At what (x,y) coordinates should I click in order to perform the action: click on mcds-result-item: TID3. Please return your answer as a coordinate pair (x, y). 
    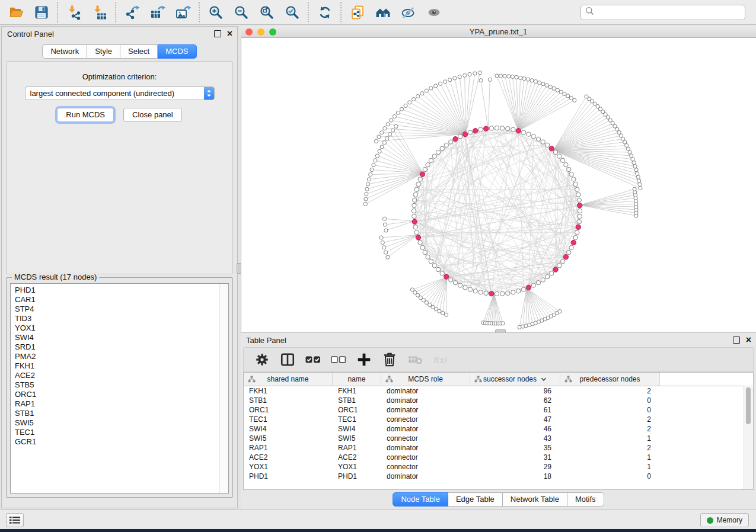
    Looking at the image, I should click on (122, 319).